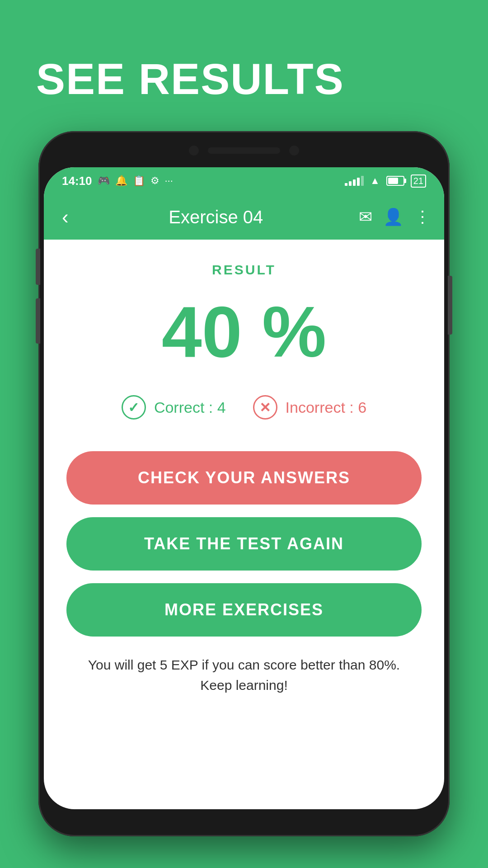  Describe the element at coordinates (354, 181) in the screenshot. I see `signal-icon` at that location.